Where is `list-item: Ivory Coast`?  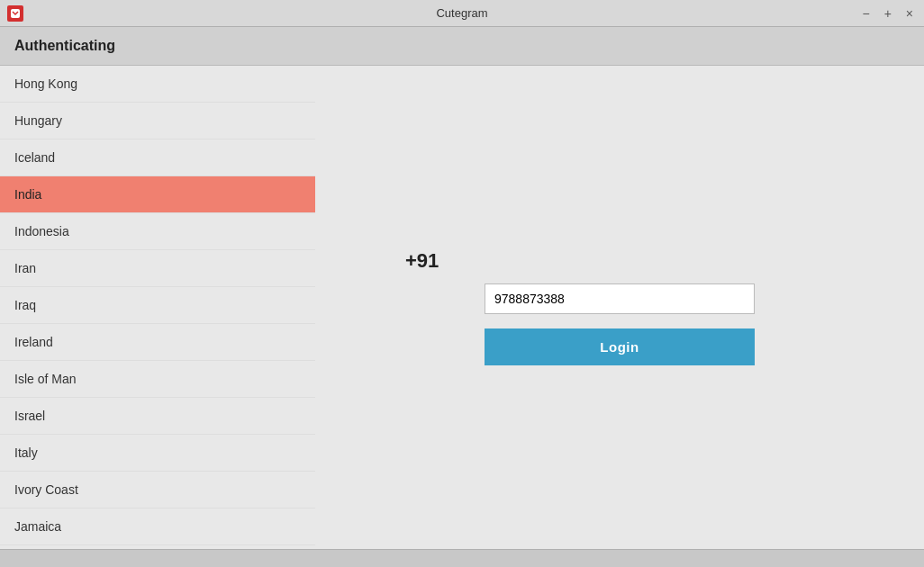
list-item: Ivory Coast is located at coordinates (158, 490).